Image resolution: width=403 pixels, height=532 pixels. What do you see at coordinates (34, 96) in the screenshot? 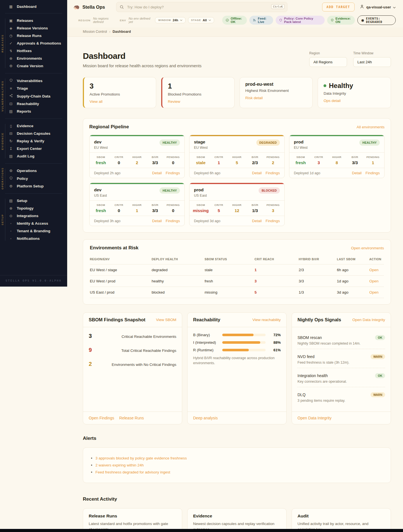
I see `sidebar-group-vulnerabilities: VULNERABILITIES Vulnerabilities ≡Triage …` at bounding box center [34, 96].